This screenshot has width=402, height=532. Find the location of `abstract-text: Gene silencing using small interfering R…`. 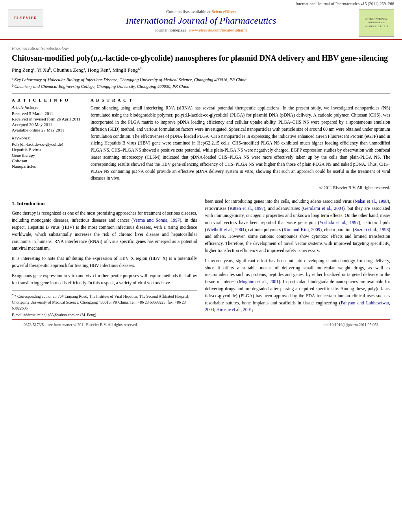

abstract-text: Gene silencing using small interfering R… is located at coordinates (240, 143).